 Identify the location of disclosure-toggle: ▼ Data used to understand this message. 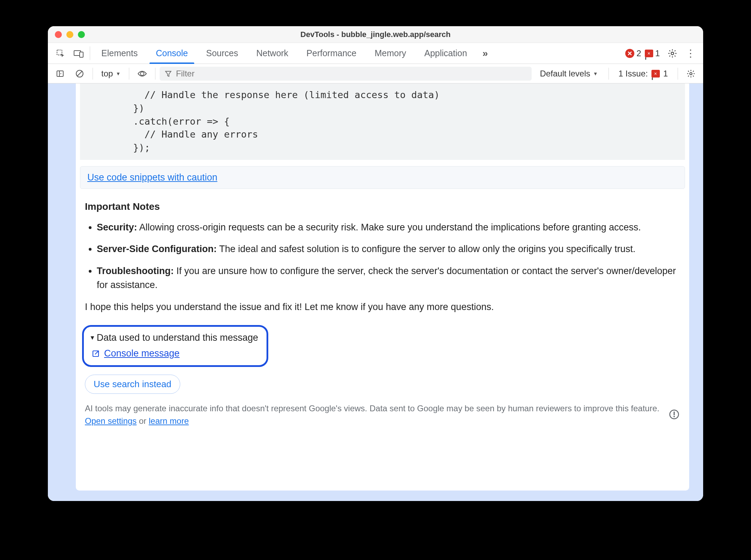
(174, 338).